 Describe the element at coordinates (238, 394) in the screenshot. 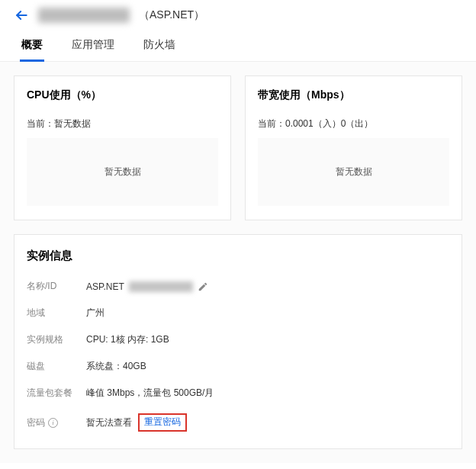

I see `info-row-traffic: 流量包套餐 峰值 3Mbps，流量包 500GB/月` at that location.